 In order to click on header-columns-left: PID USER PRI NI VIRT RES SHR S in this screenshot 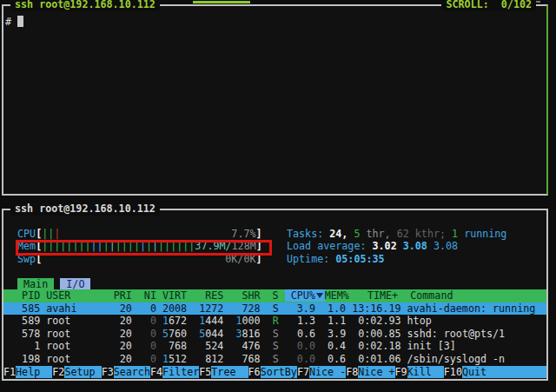, I will do `click(141, 296)`.